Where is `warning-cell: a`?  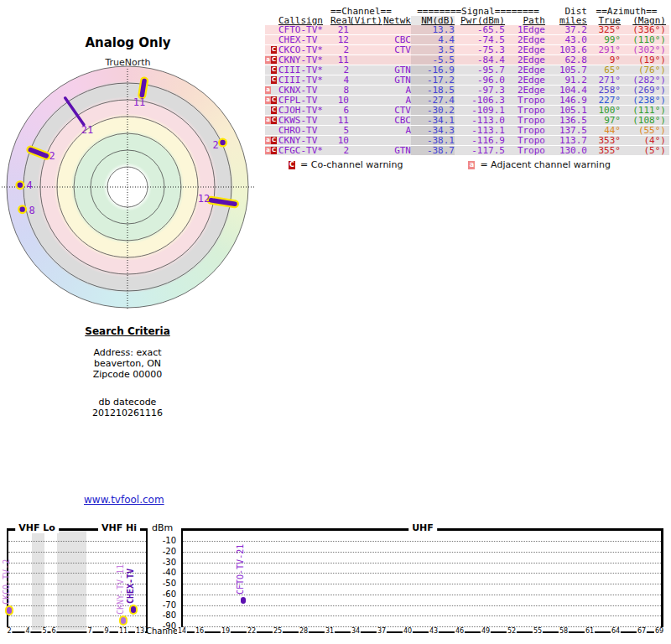
warning-cell: a is located at coordinates (272, 91).